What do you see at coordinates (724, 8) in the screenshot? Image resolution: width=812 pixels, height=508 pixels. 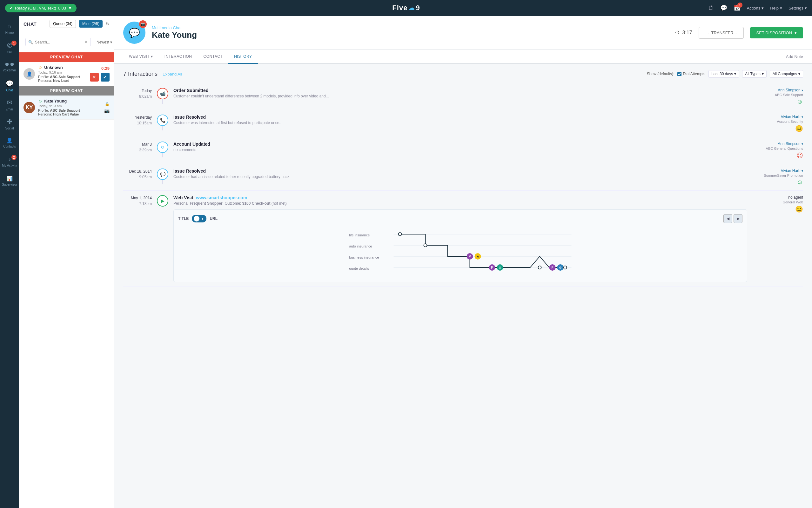 I see `chat-icon-btn: 💬` at bounding box center [724, 8].